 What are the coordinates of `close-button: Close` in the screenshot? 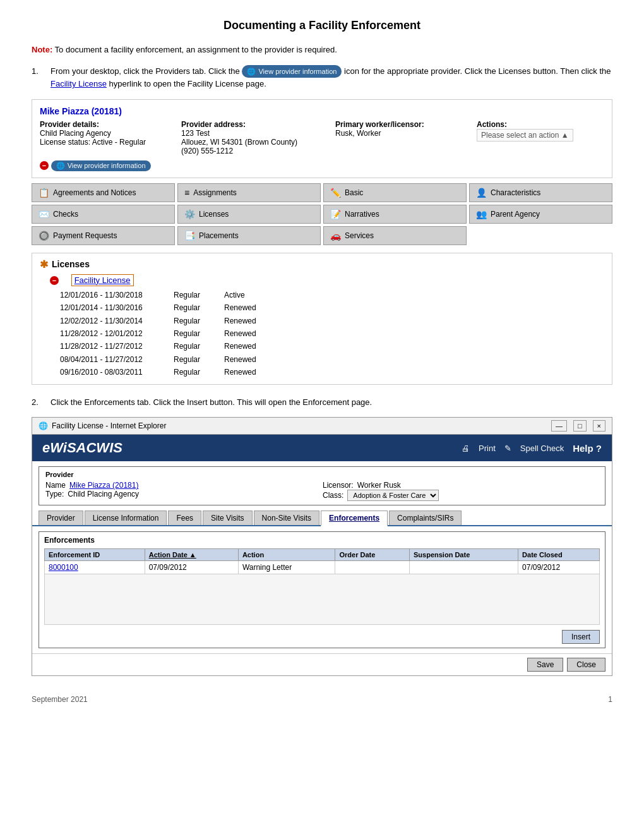 It's located at (586, 665).